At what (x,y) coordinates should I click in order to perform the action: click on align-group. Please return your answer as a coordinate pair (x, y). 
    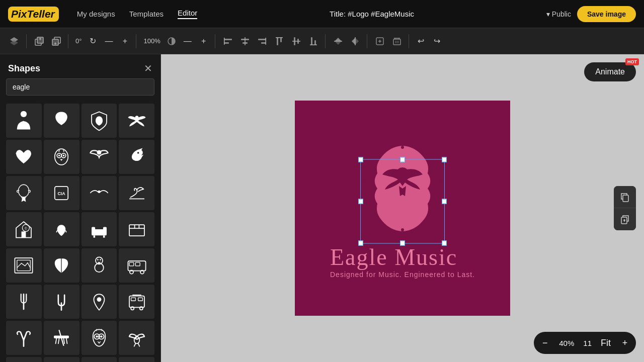
    Looking at the image, I should click on (273, 41).